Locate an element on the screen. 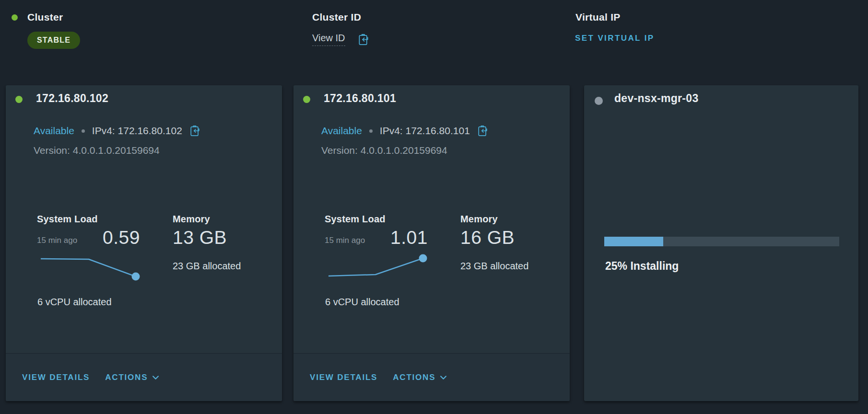  node-ip-label: IPv4: 172.16.80.101 is located at coordinates (425, 131).